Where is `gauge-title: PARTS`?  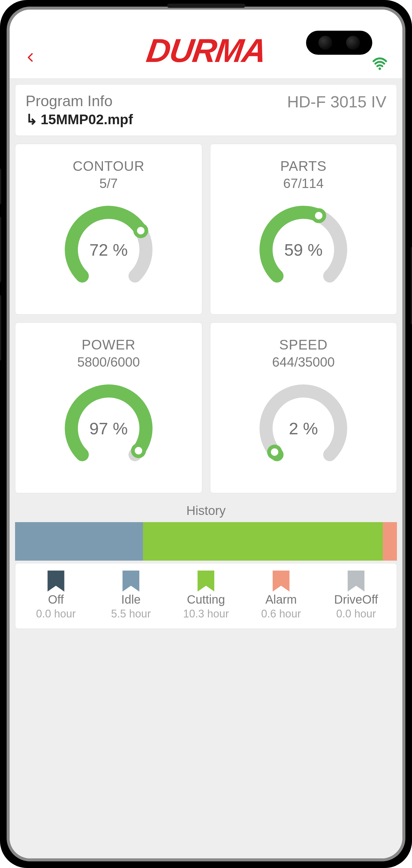 gauge-title: PARTS is located at coordinates (303, 166).